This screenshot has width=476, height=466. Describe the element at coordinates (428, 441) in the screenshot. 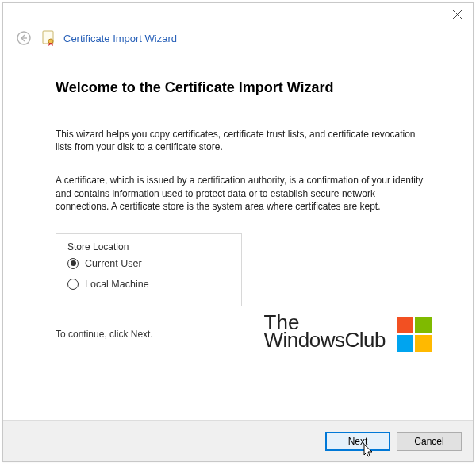

I see `cancel-button-label: Cancel` at that location.